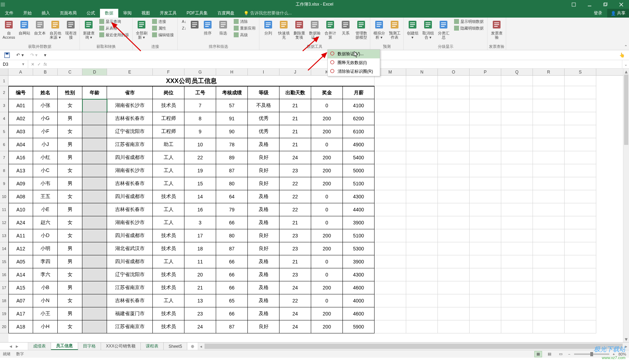  I want to click on table-cell: 90, so click(232, 132).